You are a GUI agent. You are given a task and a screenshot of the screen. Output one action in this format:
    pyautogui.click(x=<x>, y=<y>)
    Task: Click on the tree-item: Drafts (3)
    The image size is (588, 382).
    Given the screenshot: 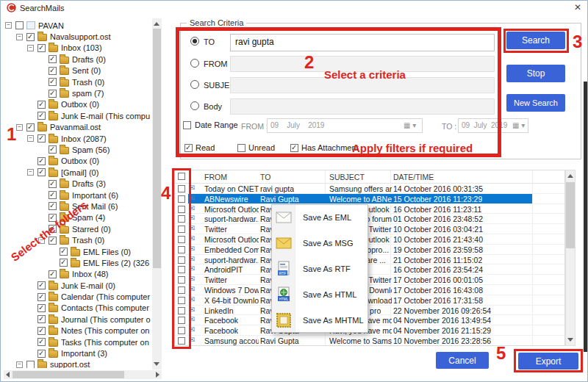 What is the action you would take?
    pyautogui.click(x=78, y=184)
    